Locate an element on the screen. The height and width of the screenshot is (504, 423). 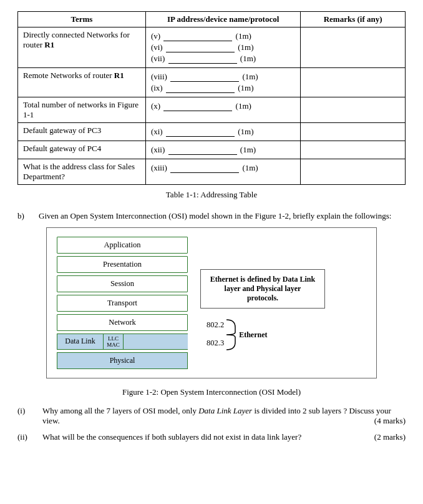
table-row: Remote Networks of router R1 (viii) (1m)… is located at coordinates (212, 82).